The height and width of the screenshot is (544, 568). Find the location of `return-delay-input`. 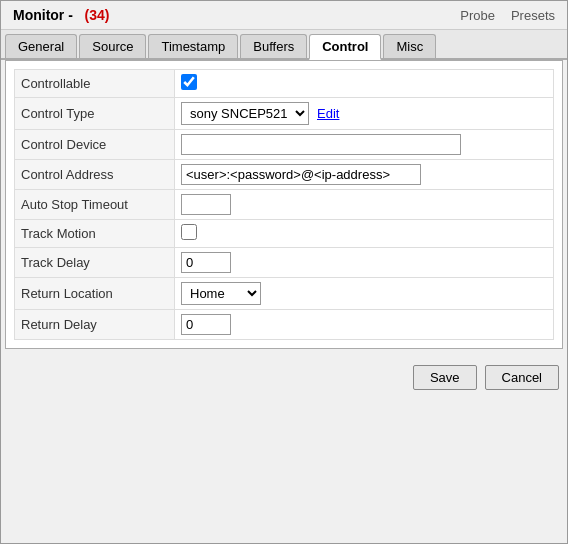

return-delay-input is located at coordinates (206, 324).